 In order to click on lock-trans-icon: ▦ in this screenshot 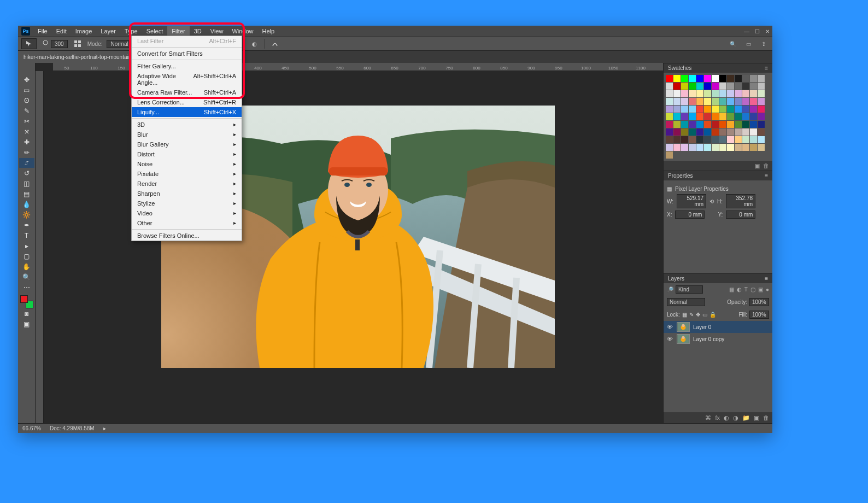, I will do `click(684, 315)`.